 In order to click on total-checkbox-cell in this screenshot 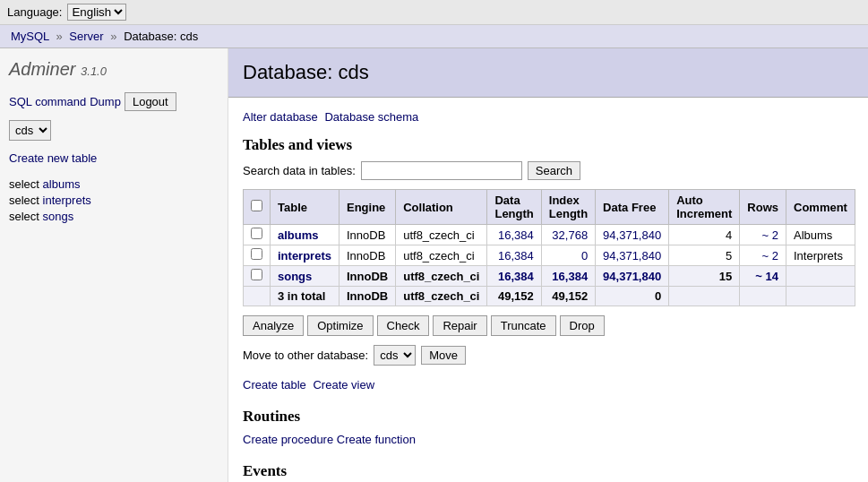, I will do `click(257, 297)`.